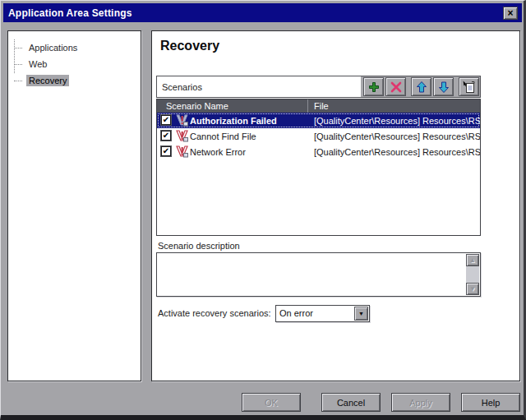 This screenshot has height=420, width=526. Describe the element at coordinates (473, 275) in the screenshot. I see `description-scrollbar: ▲ ▼` at that location.